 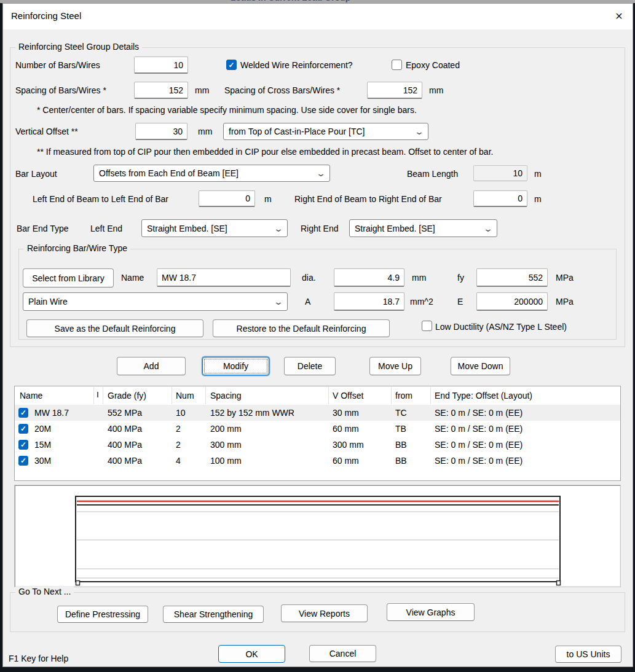 I want to click on right-support-pad, so click(x=559, y=584).